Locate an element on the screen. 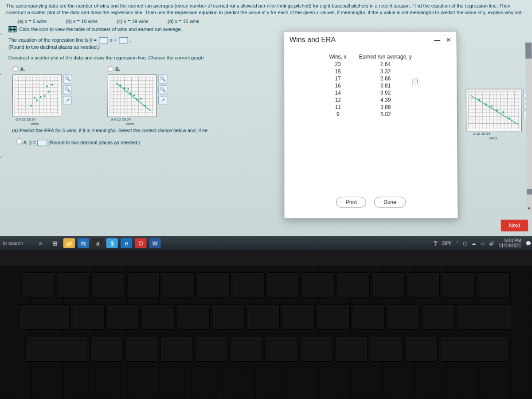  section-chevron-2: › is located at coordinates (1, 74).